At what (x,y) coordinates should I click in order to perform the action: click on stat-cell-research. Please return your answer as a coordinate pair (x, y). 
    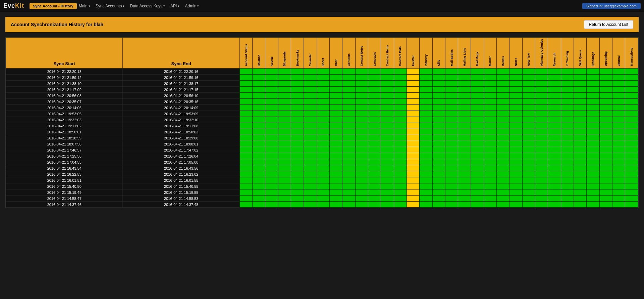
    Looking at the image, I should click on (554, 102).